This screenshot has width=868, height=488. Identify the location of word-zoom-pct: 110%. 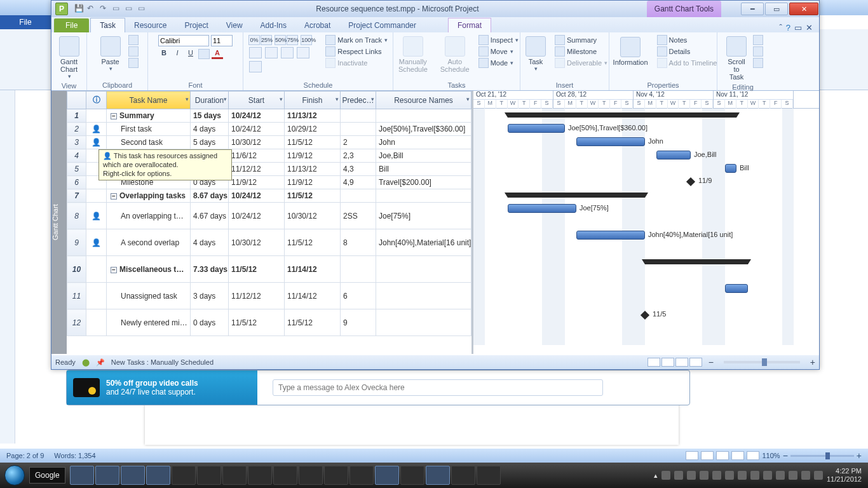
(771, 456).